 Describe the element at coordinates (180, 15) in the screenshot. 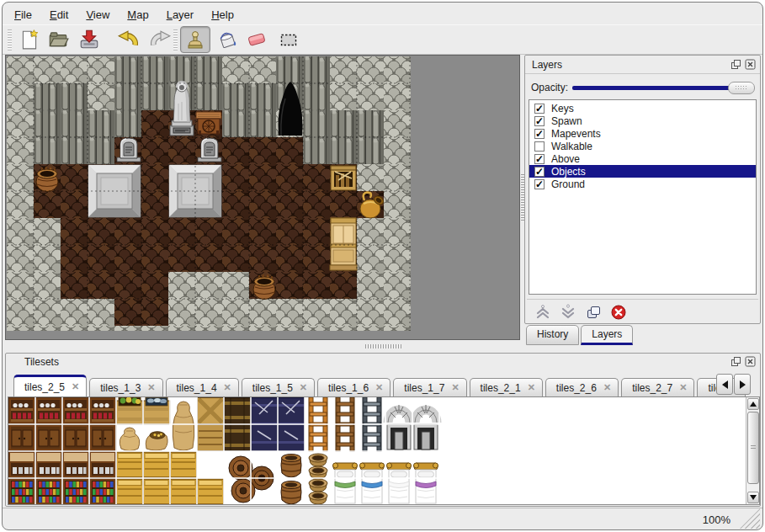

I see `menu-layer: Layer` at that location.